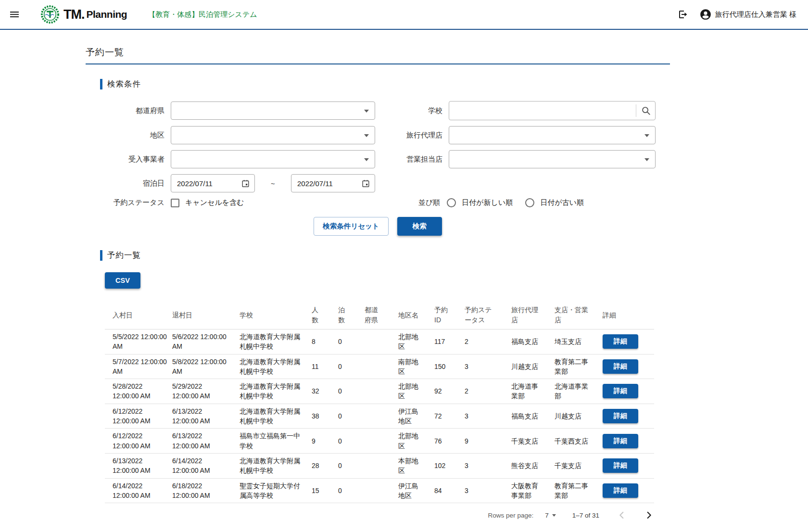  I want to click on next-page-button, so click(649, 515).